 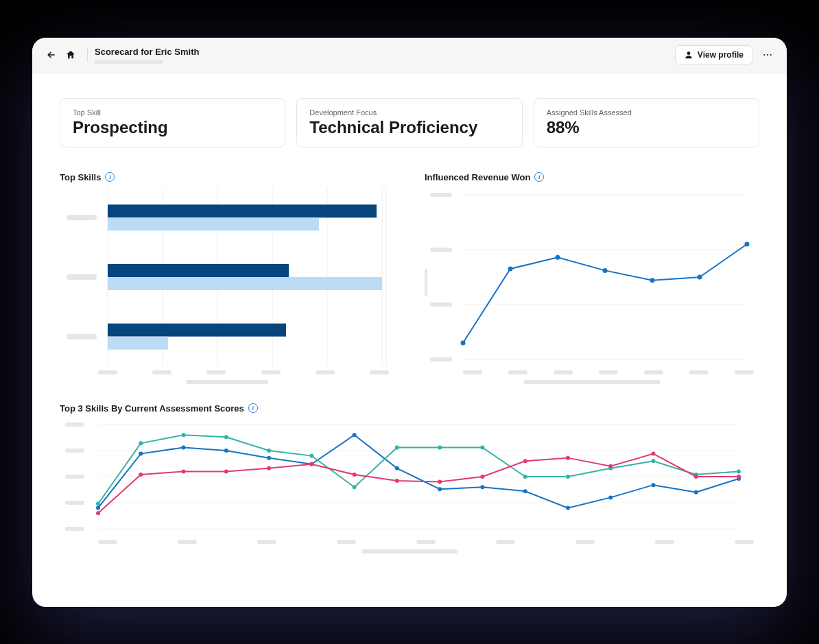 What do you see at coordinates (409, 112) in the screenshot?
I see `card-label: Development Focus` at bounding box center [409, 112].